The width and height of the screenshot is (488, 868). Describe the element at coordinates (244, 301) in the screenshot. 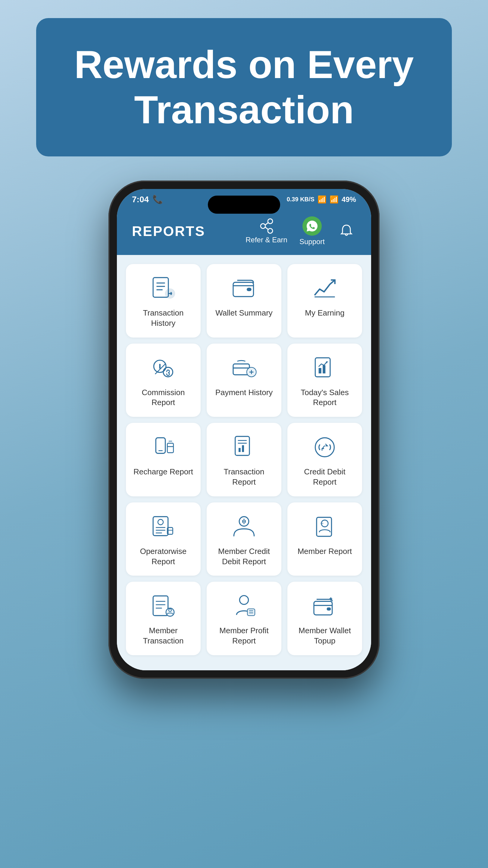

I see `menu-item-wallet-summary: Wallet Summary` at that location.